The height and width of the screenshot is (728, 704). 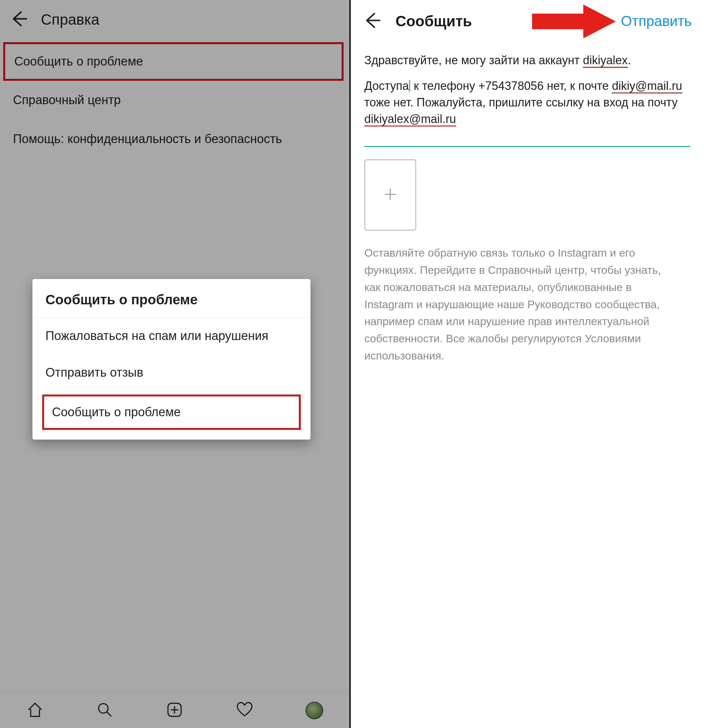 I want to click on msg-text: ., so click(x=629, y=60).